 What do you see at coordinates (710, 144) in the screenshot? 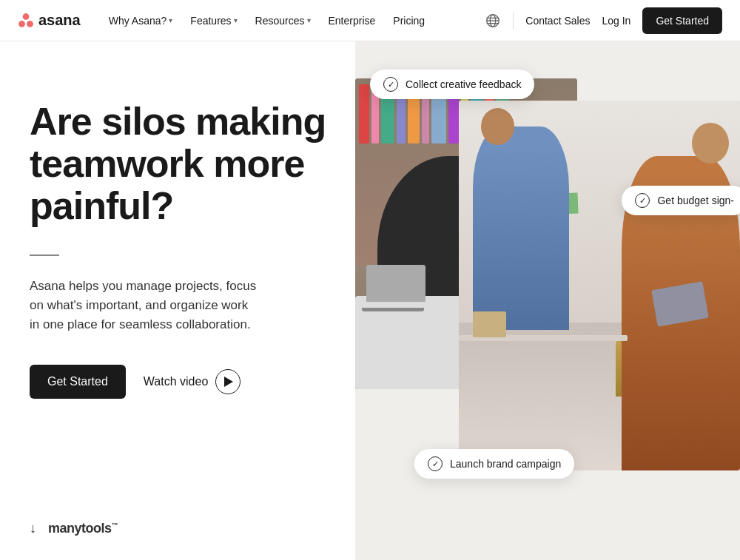
I see `person-2-head` at bounding box center [710, 144].